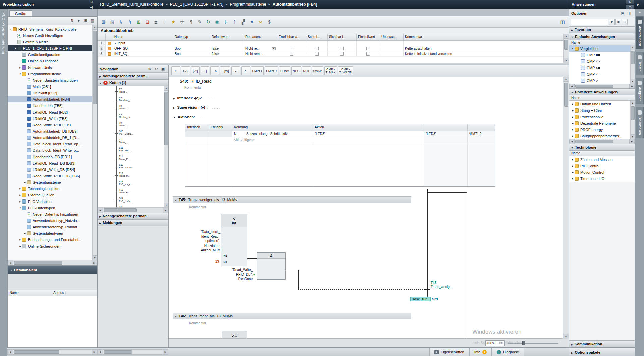  Describe the element at coordinates (165, 22) in the screenshot. I see `collapse-all-networks-icon: ≡` at that location.